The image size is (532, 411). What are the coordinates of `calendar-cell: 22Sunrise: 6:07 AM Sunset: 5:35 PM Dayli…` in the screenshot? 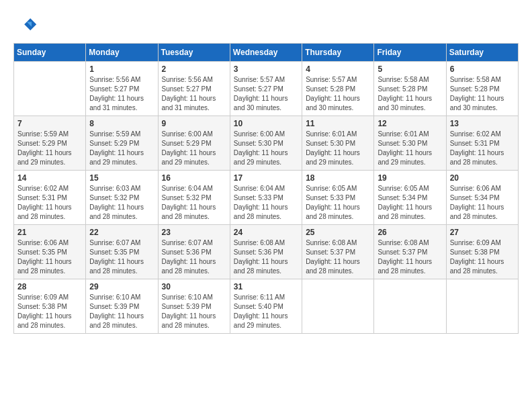 It's located at (122, 253).